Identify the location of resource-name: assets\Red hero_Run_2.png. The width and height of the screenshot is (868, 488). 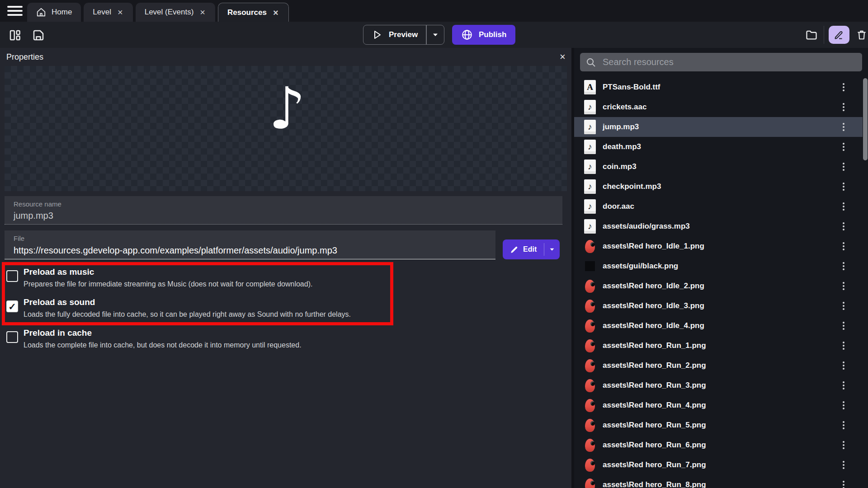
(655, 366).